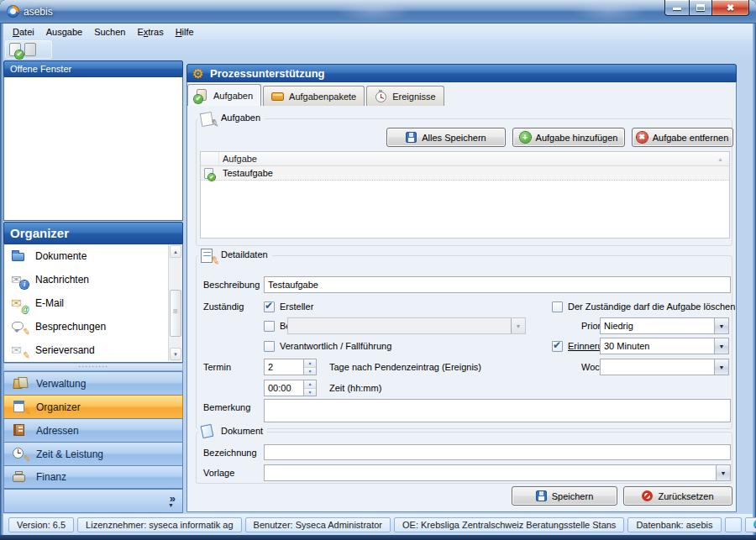 The image size is (756, 540). I want to click on column-header-aufgabe: Aufgabe, so click(240, 159).